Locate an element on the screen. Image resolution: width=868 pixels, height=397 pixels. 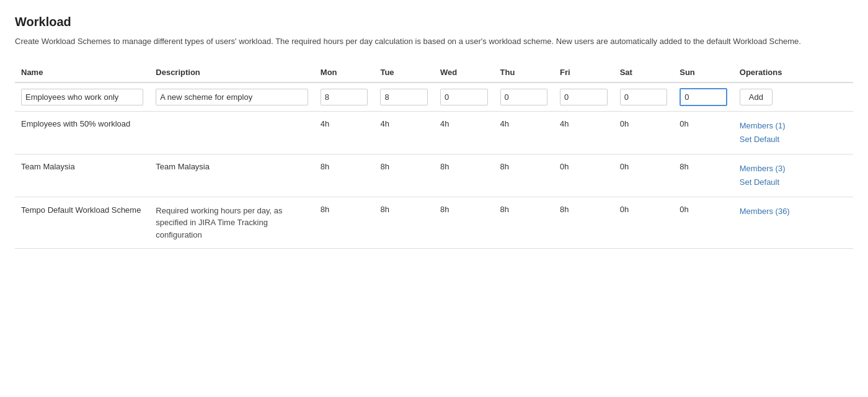
table-header-row: Name Description Mon Tue Wed Thu Fri Sat… is located at coordinates (434, 73).